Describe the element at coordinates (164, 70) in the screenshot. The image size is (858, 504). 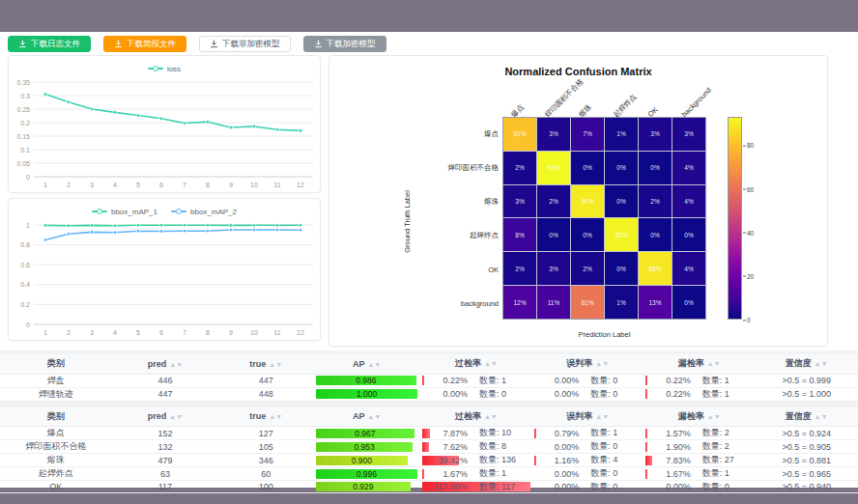
I see `legend-item-loss: loss` at that location.